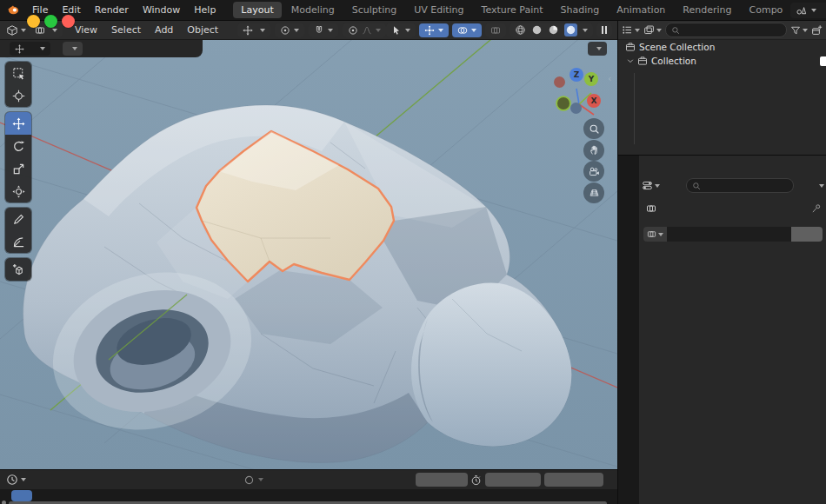 This screenshot has height=504, width=826. Describe the element at coordinates (581, 10) in the screenshot. I see `workspace-tab-shading: Shading` at that location.